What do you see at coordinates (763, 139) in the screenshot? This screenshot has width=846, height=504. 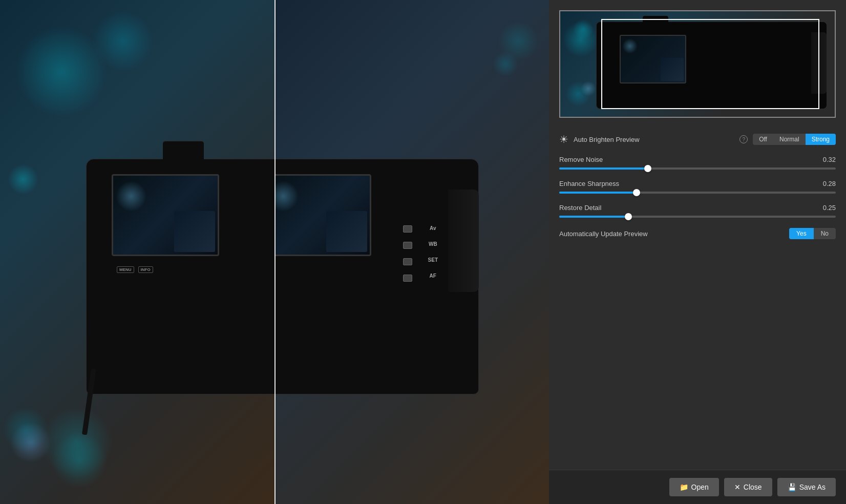 I see `toggle-off: Off` at bounding box center [763, 139].